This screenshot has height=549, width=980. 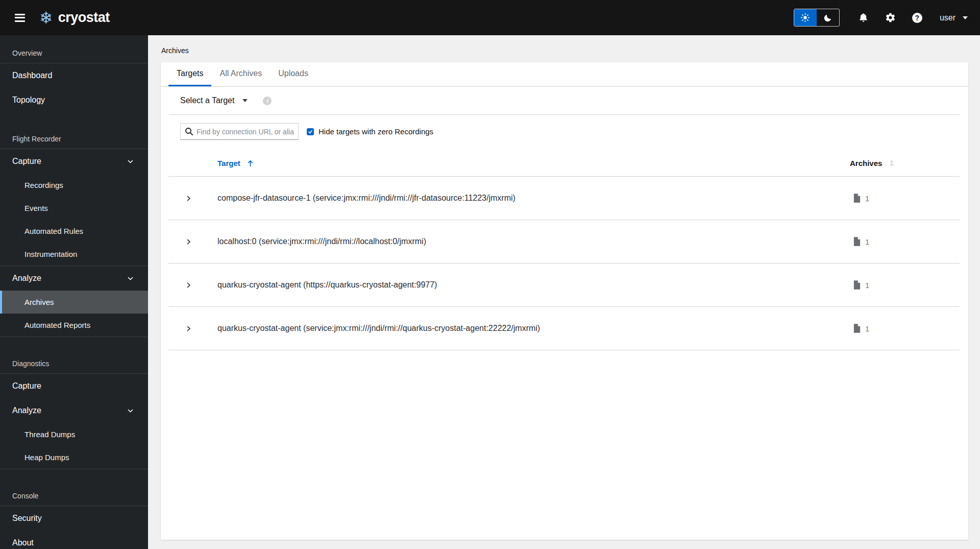 I want to click on nav-item-label: Topology, so click(x=73, y=100).